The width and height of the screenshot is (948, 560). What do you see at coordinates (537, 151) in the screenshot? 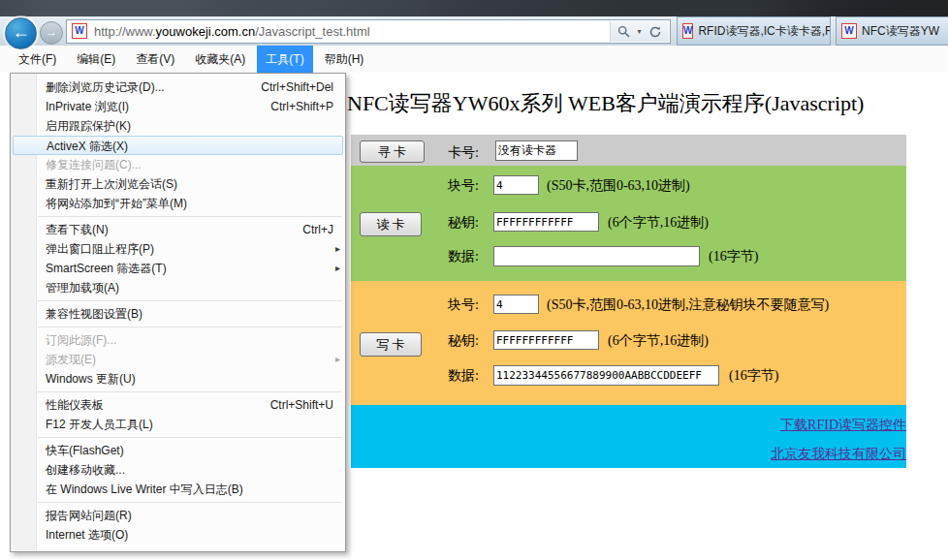
I see `card-number-field` at bounding box center [537, 151].